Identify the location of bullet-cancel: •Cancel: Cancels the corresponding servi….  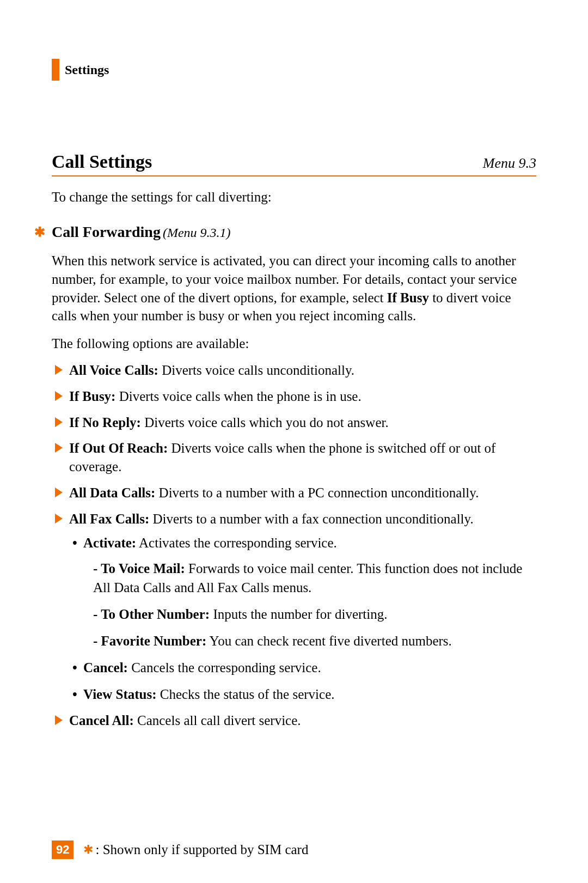
(304, 668).